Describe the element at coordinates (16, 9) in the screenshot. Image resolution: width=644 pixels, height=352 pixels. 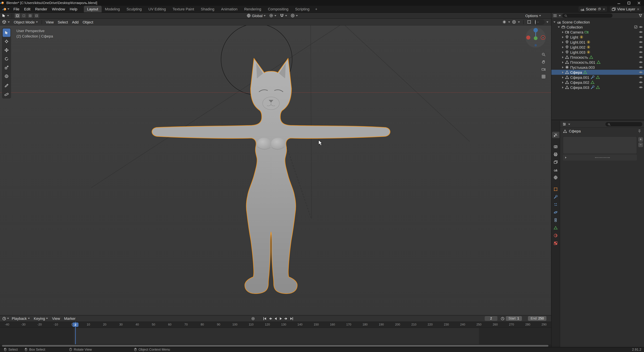
I see `menu-file: File` at that location.